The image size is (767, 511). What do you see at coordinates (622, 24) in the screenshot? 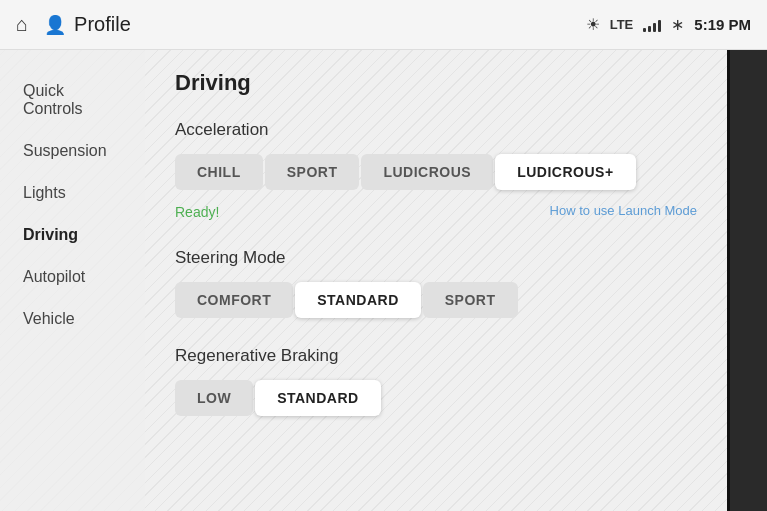
I see `lte-label: LTE` at bounding box center [622, 24].